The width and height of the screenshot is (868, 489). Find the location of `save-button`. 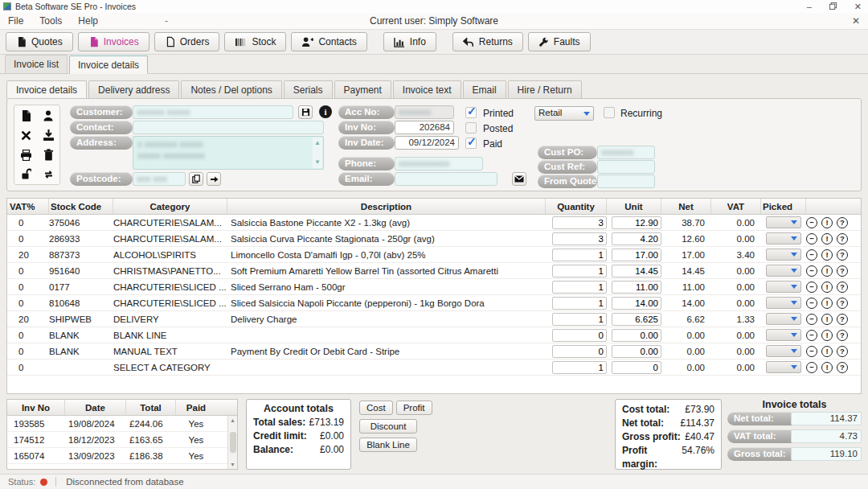

save-button is located at coordinates (48, 135).